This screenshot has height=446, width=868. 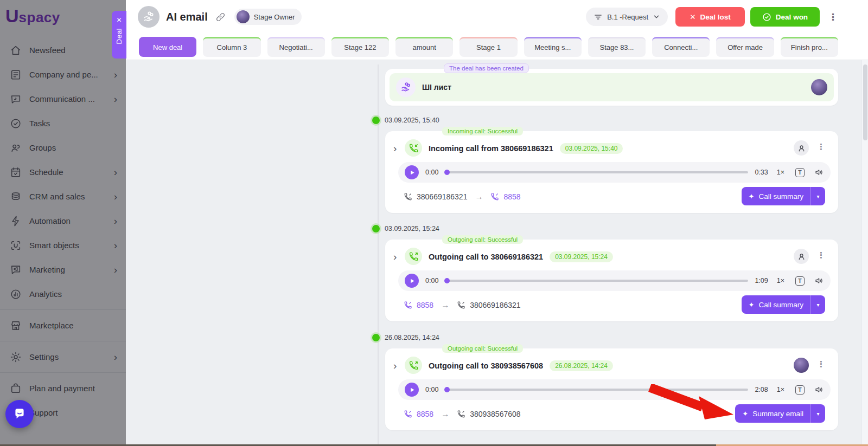 I want to click on chevron-down-icon, so click(x=656, y=17).